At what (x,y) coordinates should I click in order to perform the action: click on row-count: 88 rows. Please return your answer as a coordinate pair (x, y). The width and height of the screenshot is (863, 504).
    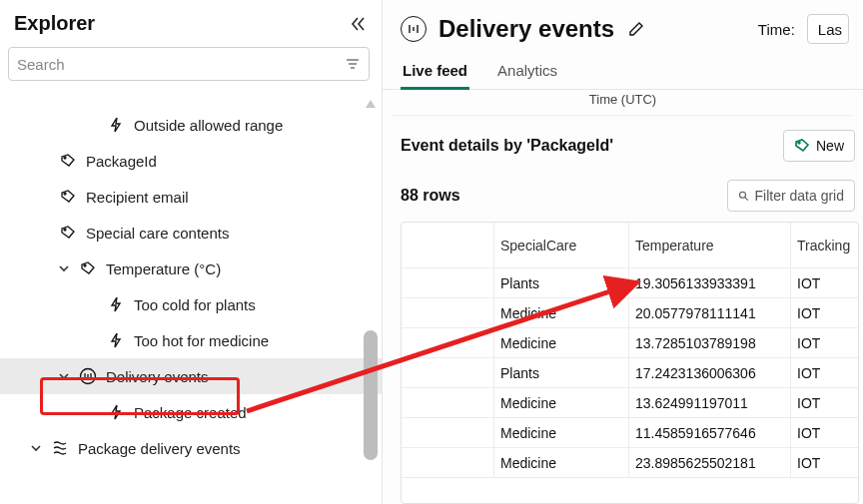
    Looking at the image, I should click on (431, 196).